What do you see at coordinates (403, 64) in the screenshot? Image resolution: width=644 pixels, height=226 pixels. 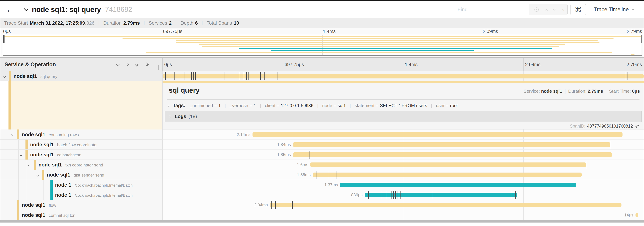 I see `time-ruler: 0μs697.75μs1.4ms2.09ms2.79ms` at bounding box center [403, 64].